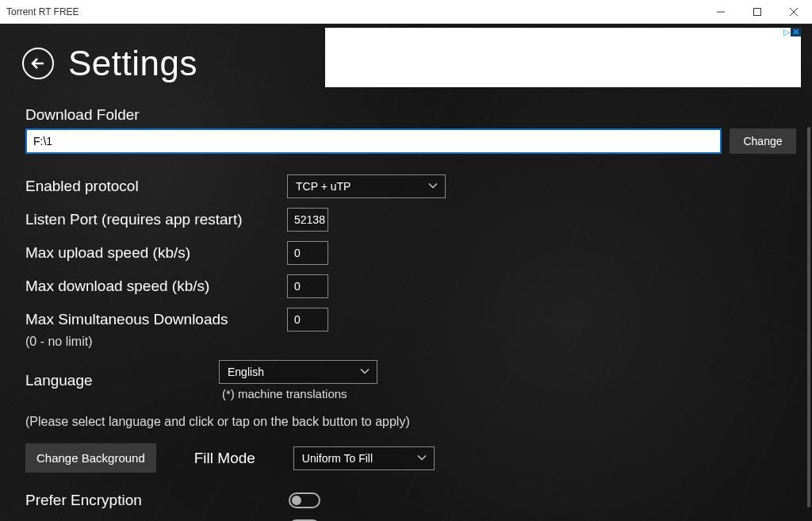 The image size is (812, 521). I want to click on change-folder-button: Change, so click(763, 141).